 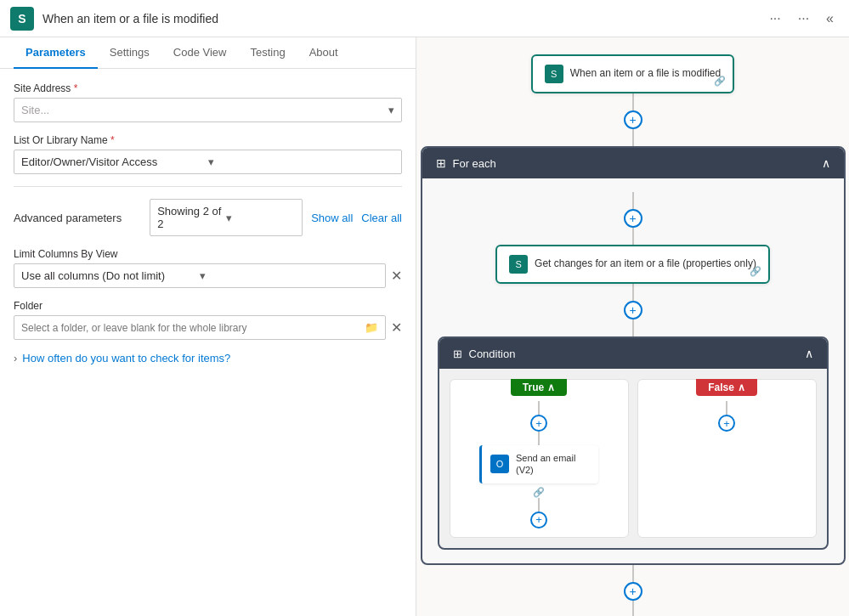 I want to click on condition-header: ⊞ Condition ∧, so click(x=633, y=353).